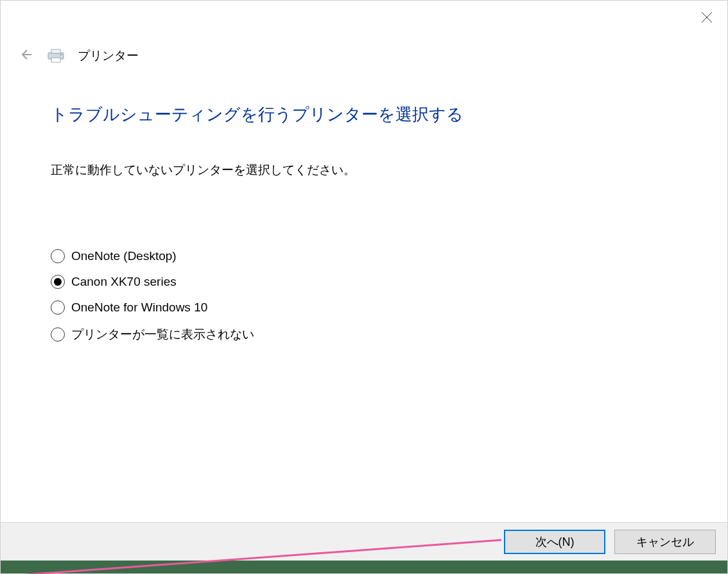 The image size is (728, 574). Describe the element at coordinates (163, 335) in the screenshot. I see `radio-label: プリンターが一覧に表示されない` at that location.